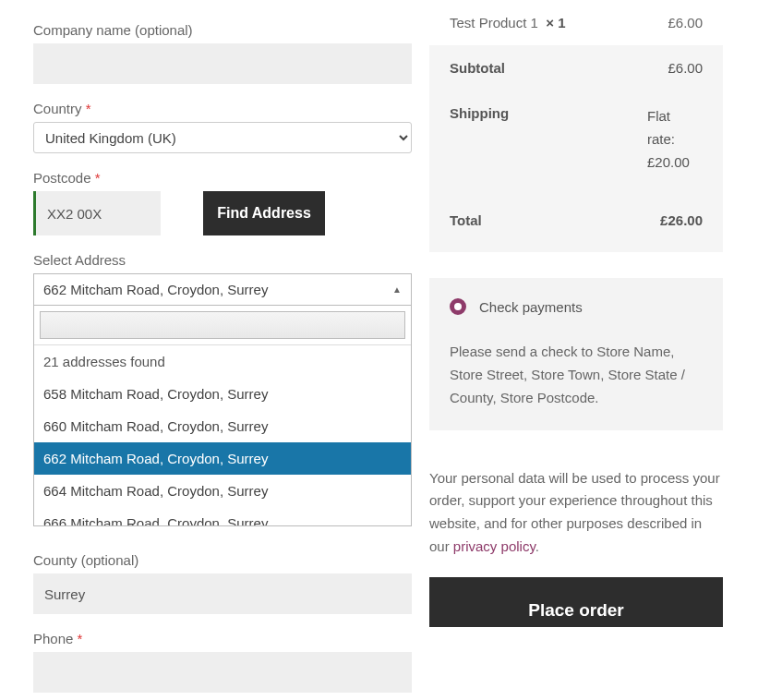 The image size is (782, 700). What do you see at coordinates (222, 260) in the screenshot?
I see `select-address-label: Select Address` at bounding box center [222, 260].